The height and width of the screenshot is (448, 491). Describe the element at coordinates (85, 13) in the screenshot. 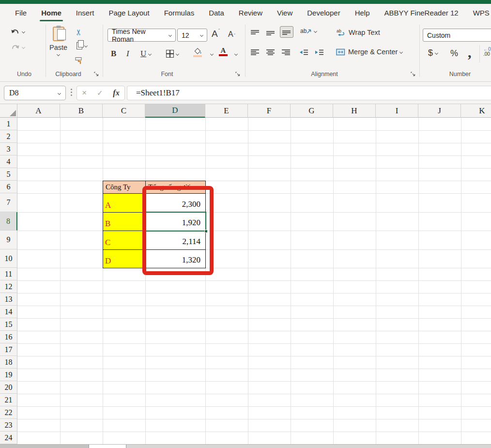

I see `menu-tab-insert: Insert` at that location.